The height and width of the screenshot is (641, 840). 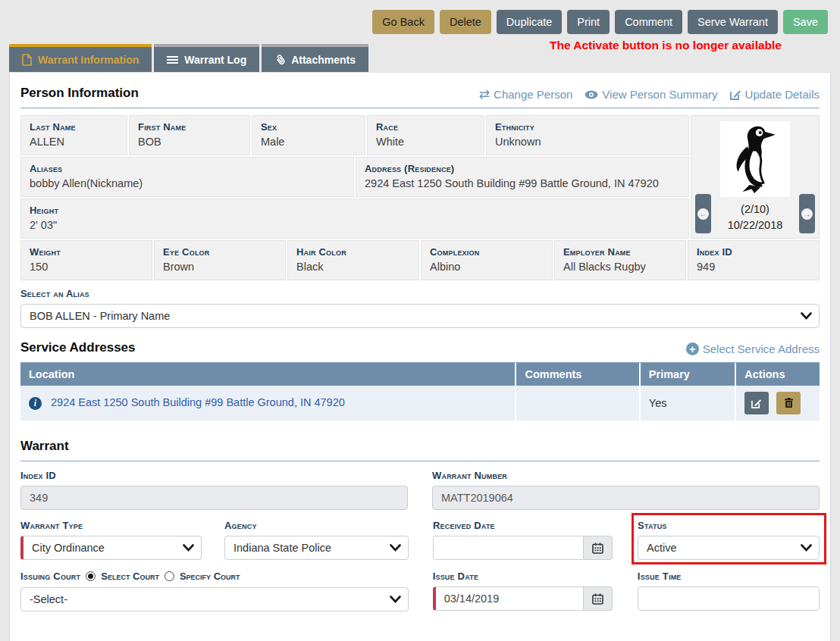 What do you see at coordinates (50, 576) in the screenshot?
I see `issuing-court-label: Issuing Court` at bounding box center [50, 576].